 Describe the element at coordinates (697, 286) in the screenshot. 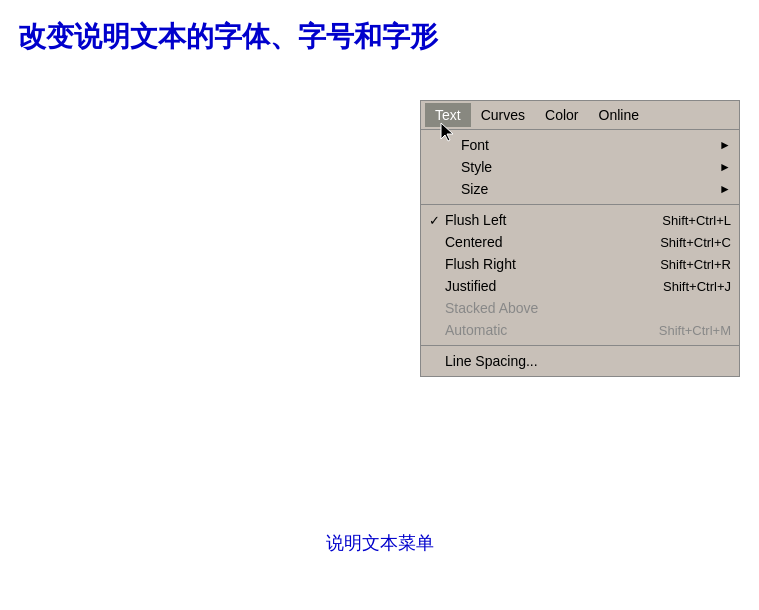

I see `justified-shortcut: Shift+Ctrl+J` at that location.